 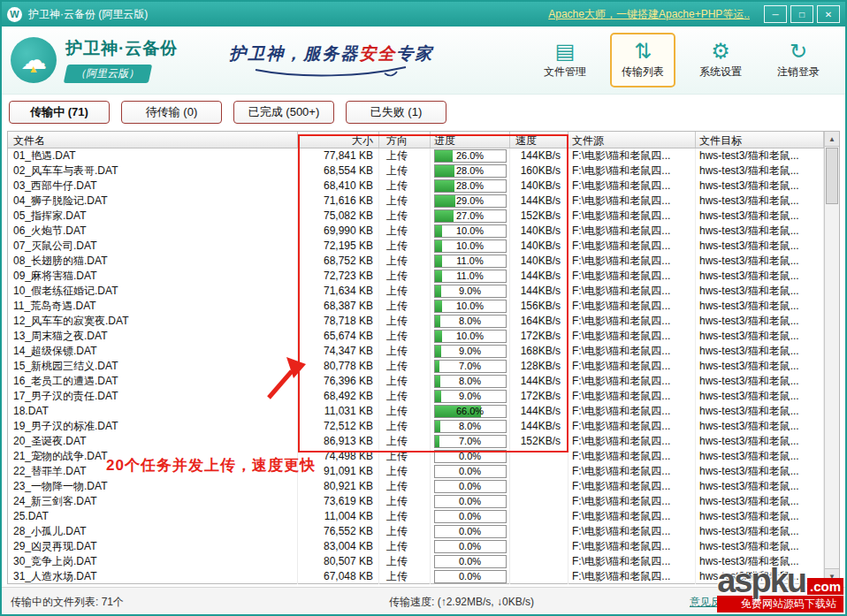 I want to click on table-row: 05_指挥家.DAT75,082 KB上传27.0%152KB/sF:\电影\猫…, so click(x=416, y=216).